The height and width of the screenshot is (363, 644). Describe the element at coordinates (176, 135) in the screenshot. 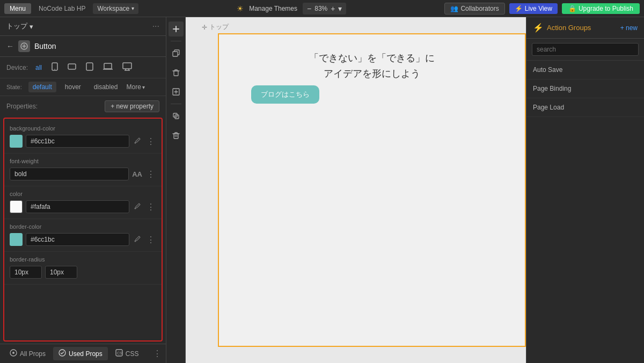

I see `trash-tool-button` at that location.